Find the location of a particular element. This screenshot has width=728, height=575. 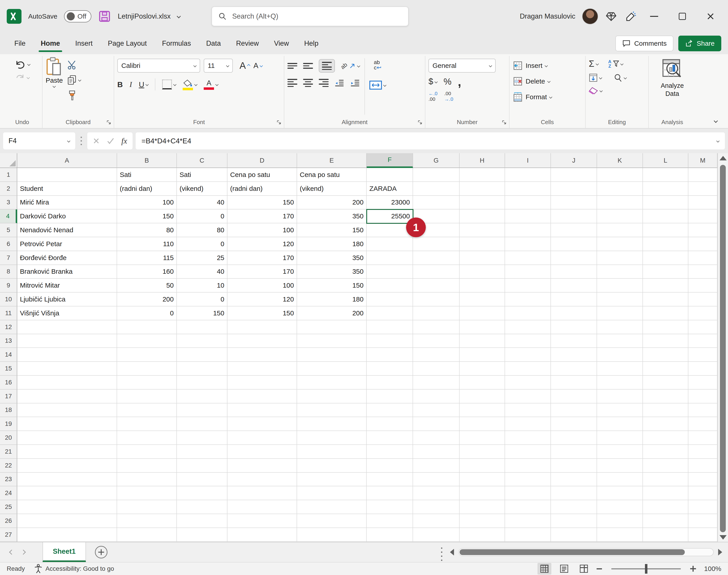

cell-I6 is located at coordinates (528, 244).